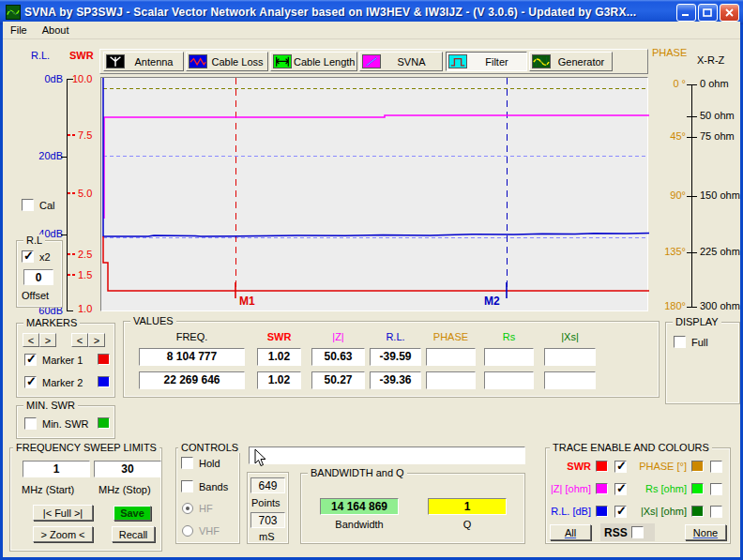 The image size is (743, 560). What do you see at coordinates (621, 512) in the screenshot?
I see `trace-rl-checkbox` at bounding box center [621, 512].